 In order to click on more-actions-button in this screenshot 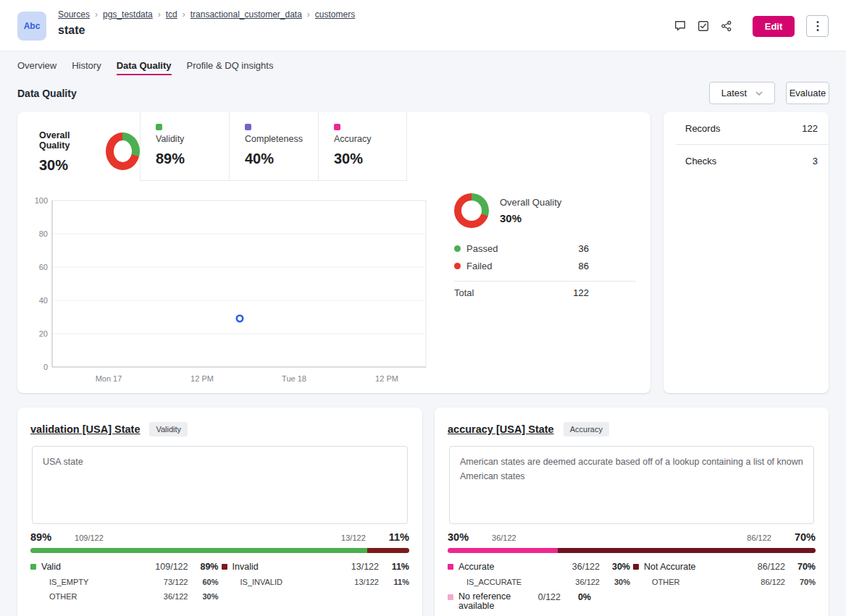, I will do `click(817, 26)`.